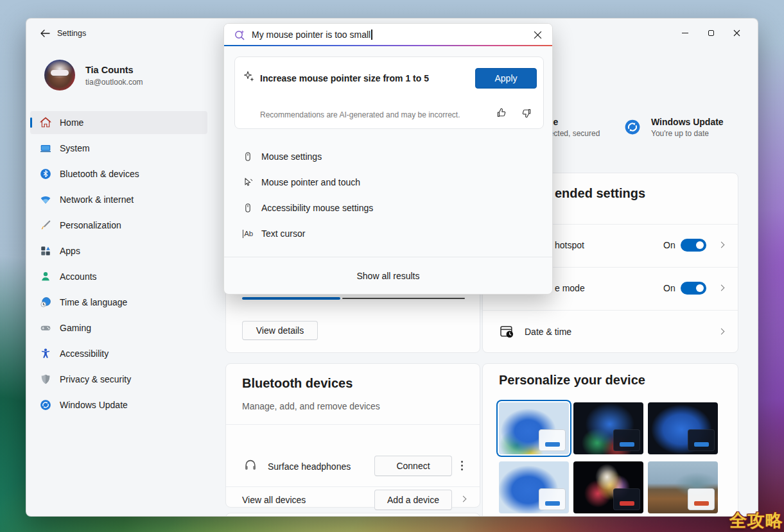  I want to click on sidebar-item-label: Gaming, so click(76, 328).